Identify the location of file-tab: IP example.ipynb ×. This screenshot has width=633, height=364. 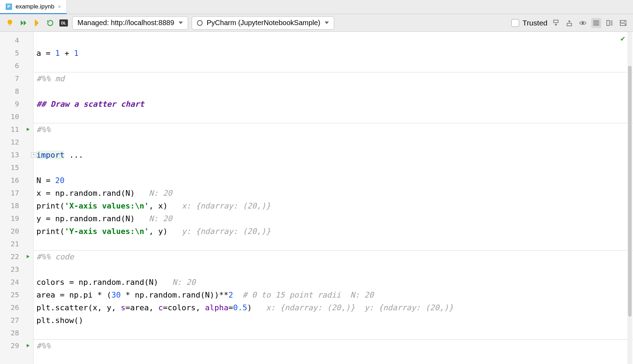
(33, 7).